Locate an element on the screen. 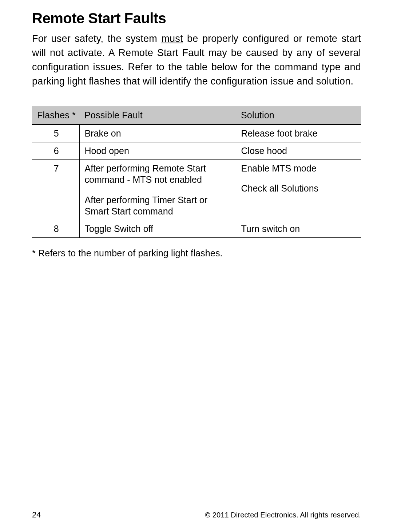 The image size is (393, 532). cell-flashes: 5 is located at coordinates (56, 133).